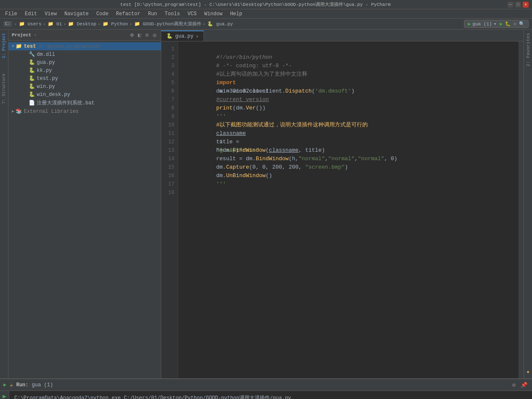 This screenshot has height=399, width=532. Describe the element at coordinates (132, 35) in the screenshot. I see `new-file-icon: ⊕` at that location.